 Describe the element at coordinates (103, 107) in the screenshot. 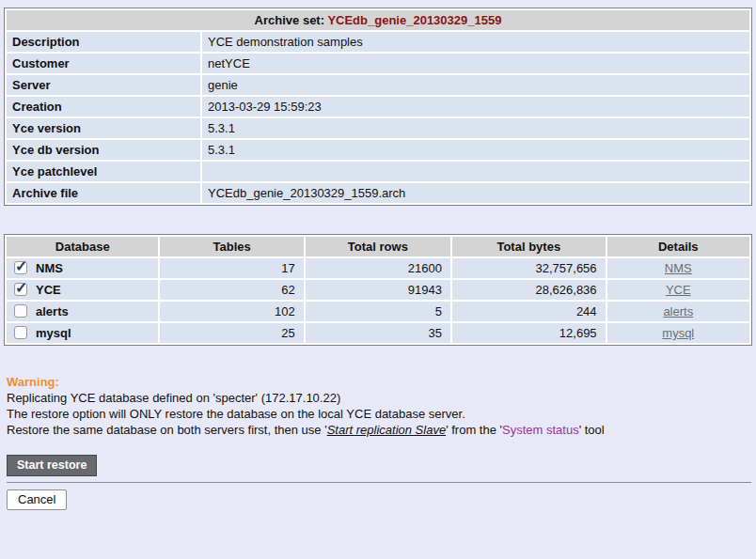

I see `info-label: Creation` at that location.